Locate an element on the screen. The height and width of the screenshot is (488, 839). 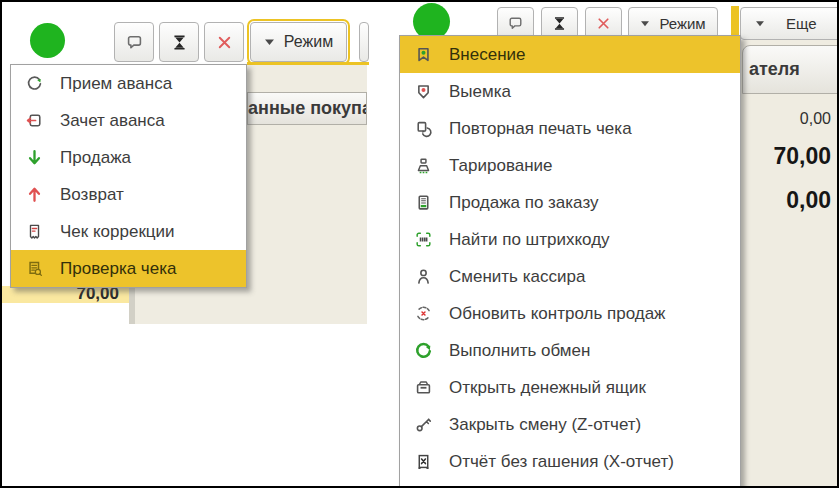
menu-item-label: Обновить контроль продаж is located at coordinates (557, 314).